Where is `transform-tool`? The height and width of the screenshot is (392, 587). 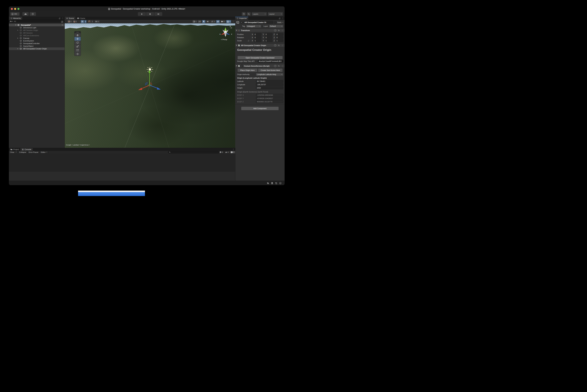 transform-tool is located at coordinates (78, 54).